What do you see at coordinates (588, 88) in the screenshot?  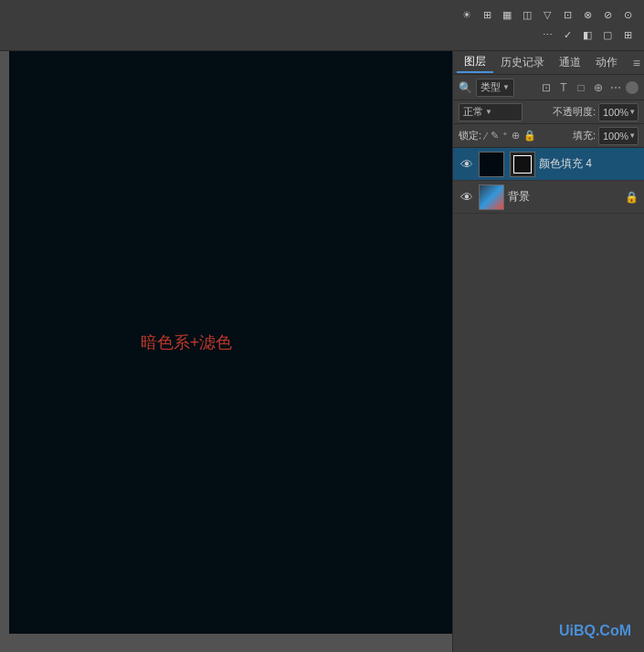 I see `filter-icons: ⊡ T □ ⊕ ⋯` at bounding box center [588, 88].